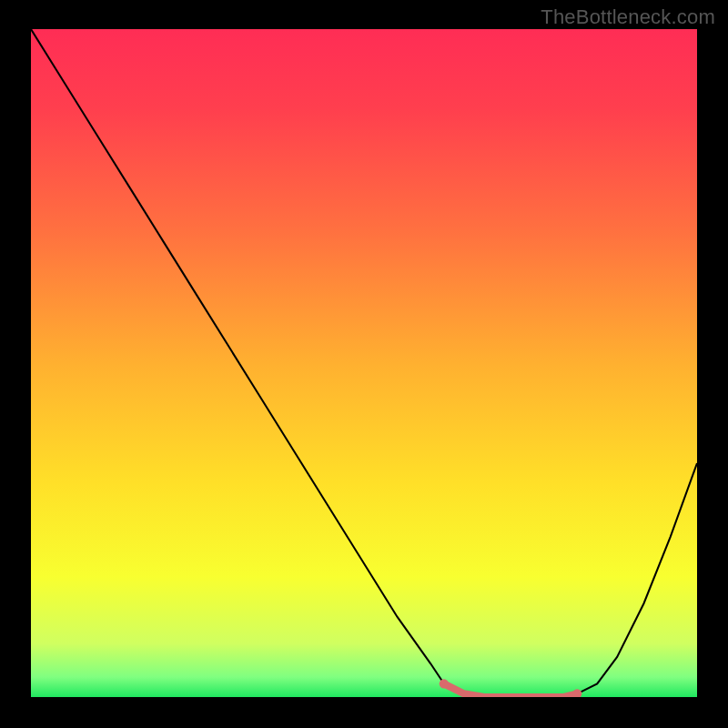 This screenshot has height=728, width=728. I want to click on watermark-text: TheBottleneck.com, so click(628, 17).